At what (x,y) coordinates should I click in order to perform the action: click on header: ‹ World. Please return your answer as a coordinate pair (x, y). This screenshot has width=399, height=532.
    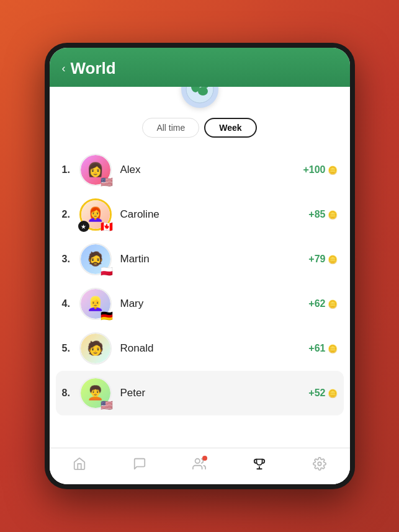
    Looking at the image, I should click on (200, 67).